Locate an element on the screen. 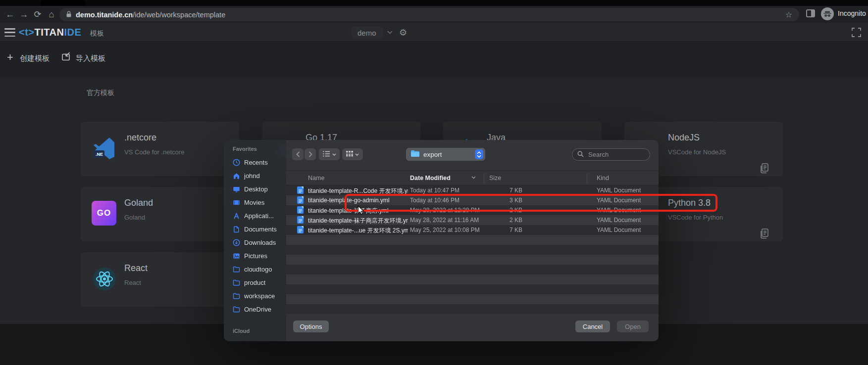 This screenshot has width=868, height=365. logo-titan: TITAN is located at coordinates (50, 32).